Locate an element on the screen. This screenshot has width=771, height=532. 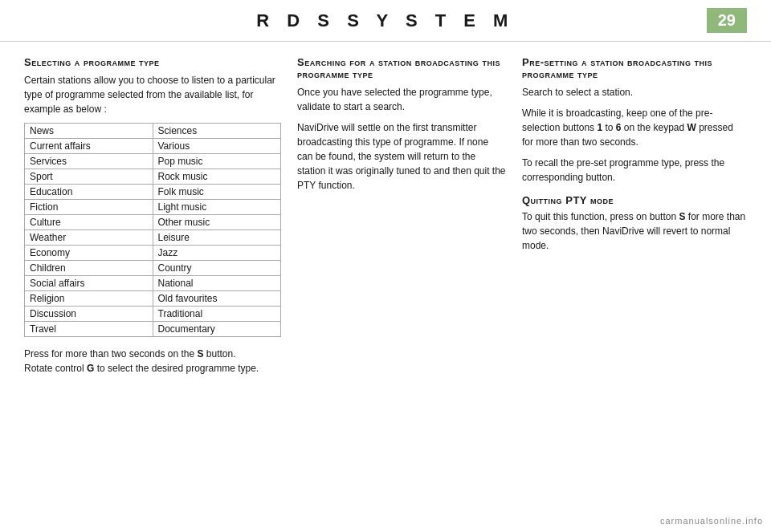
middle-para2: NaviDrive will settle on the first trans… is located at coordinates (402, 156).